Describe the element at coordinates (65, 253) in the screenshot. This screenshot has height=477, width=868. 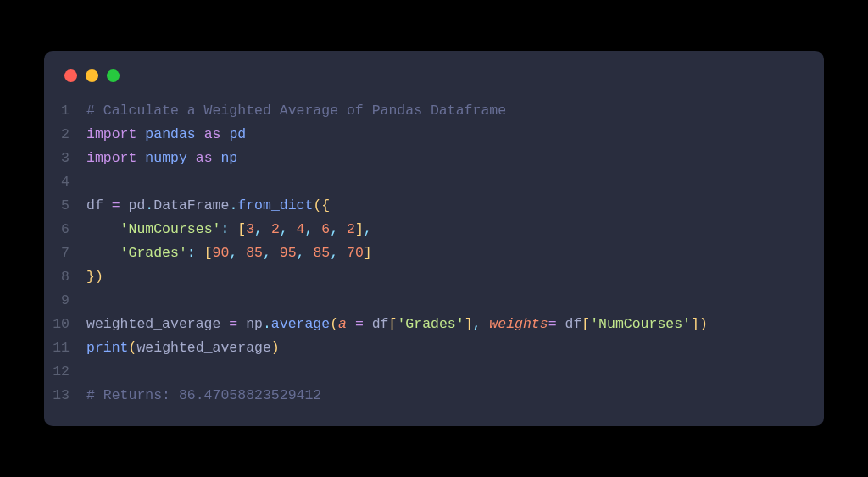
I see `line-number: 7` at that location.